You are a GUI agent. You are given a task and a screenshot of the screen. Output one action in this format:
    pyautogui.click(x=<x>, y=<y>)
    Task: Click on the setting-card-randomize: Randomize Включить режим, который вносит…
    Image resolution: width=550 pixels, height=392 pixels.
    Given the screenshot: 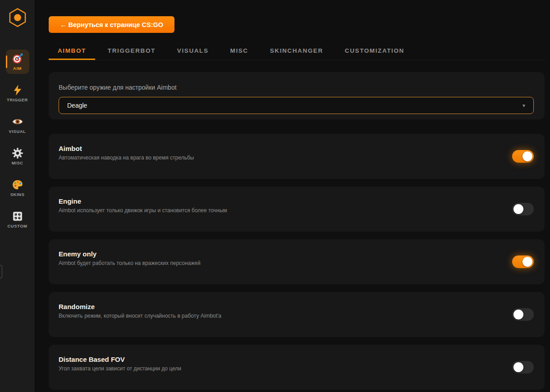 What is the action you would take?
    pyautogui.click(x=297, y=315)
    